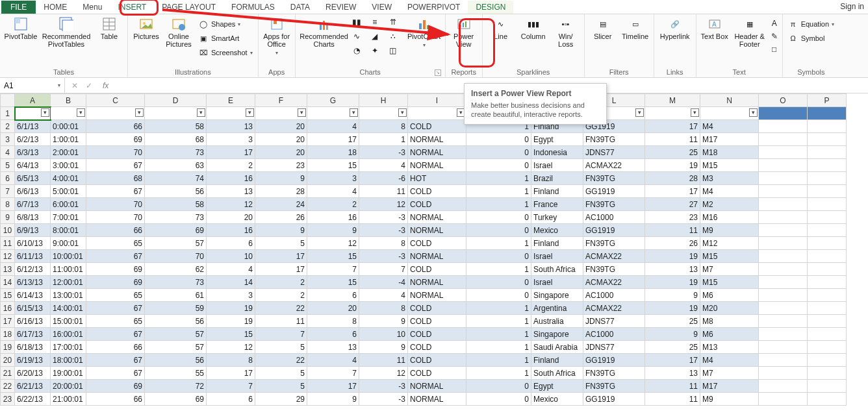  I want to click on table-header-cell: temp_diff▾, so click(383, 114).